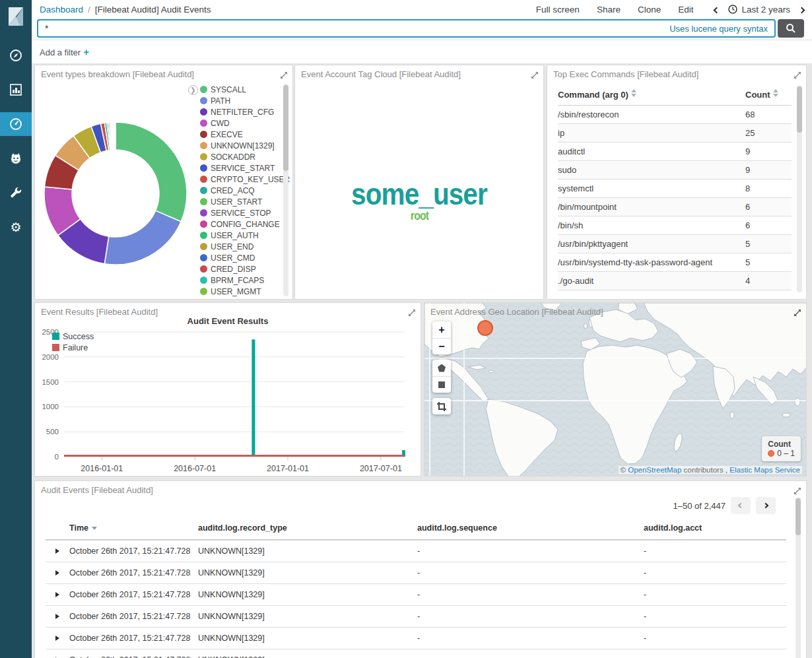 Image resolution: width=812 pixels, height=658 pixels. I want to click on legend-item: USER_START, so click(242, 202).